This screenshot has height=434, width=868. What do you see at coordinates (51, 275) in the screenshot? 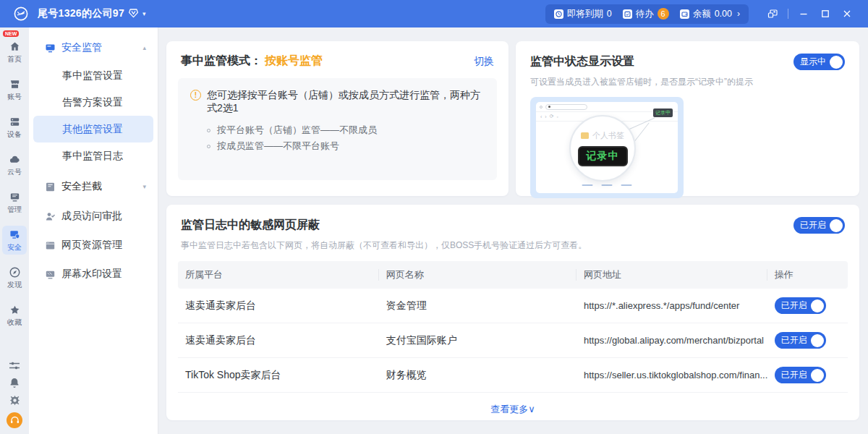
I see `watermark-icon` at bounding box center [51, 275].